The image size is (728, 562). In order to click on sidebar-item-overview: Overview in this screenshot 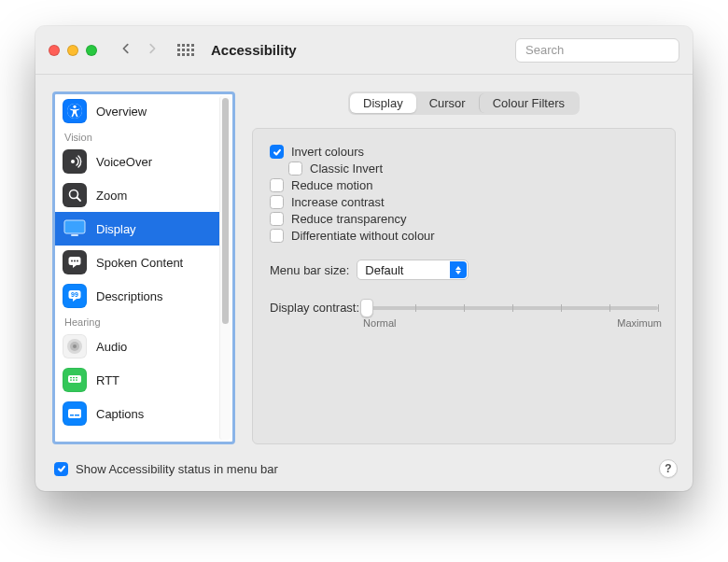, I will do `click(137, 111)`.